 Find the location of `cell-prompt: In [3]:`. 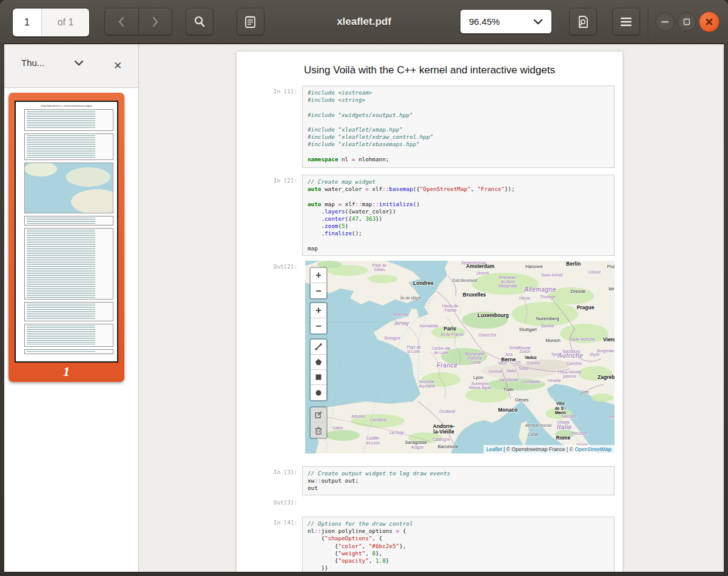

cell-prompt: In [3]: is located at coordinates (267, 472).